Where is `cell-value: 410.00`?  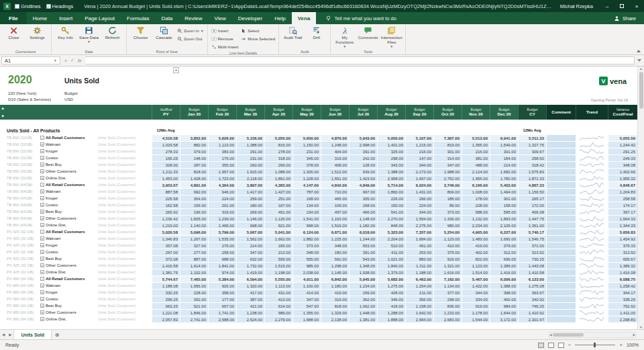 cell-value: 410.00 is located at coordinates (447, 245).